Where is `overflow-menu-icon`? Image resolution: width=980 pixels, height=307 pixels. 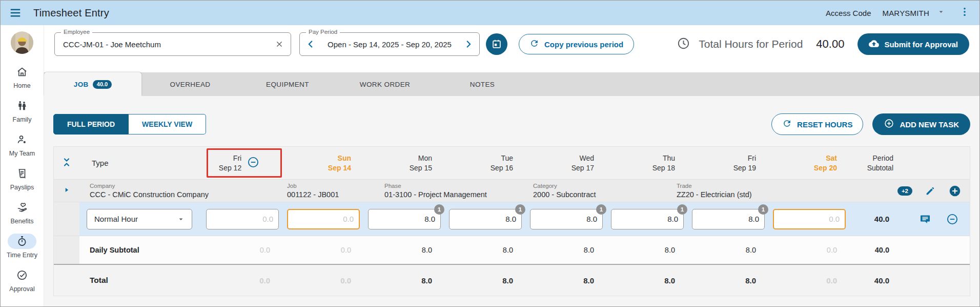
overflow-menu-icon is located at coordinates (965, 13).